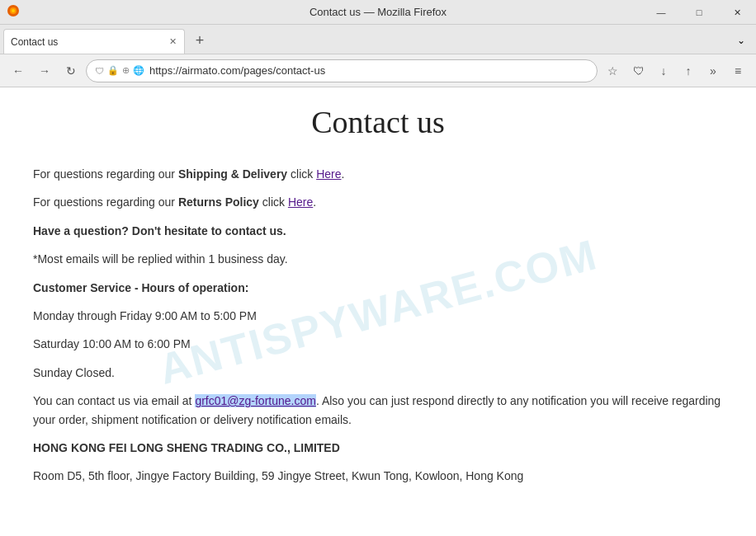 The width and height of the screenshot is (756, 536). I want to click on returns-suffix: ., so click(314, 202).